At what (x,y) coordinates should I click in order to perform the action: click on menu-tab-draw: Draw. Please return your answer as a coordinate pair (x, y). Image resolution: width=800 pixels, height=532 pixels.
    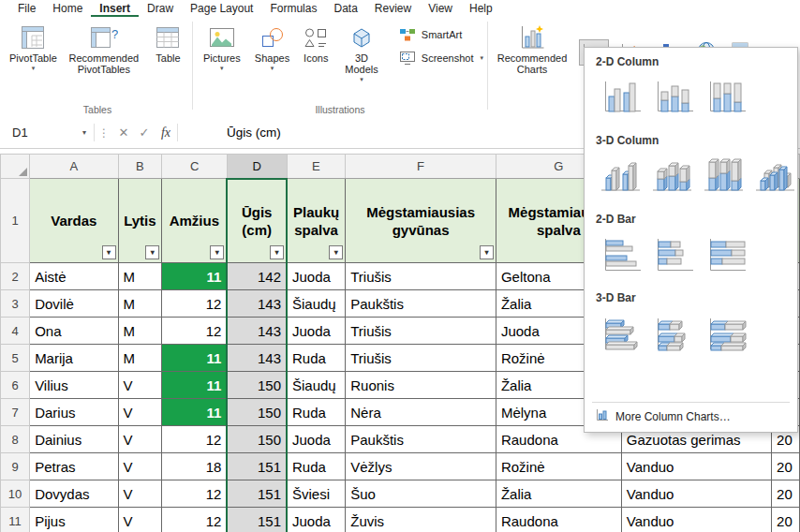
    Looking at the image, I should click on (160, 8).